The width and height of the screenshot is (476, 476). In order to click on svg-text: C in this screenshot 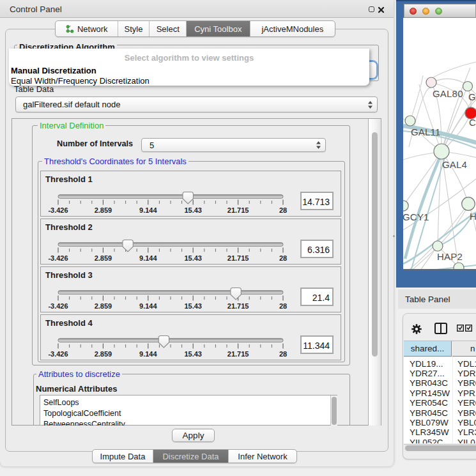, I will do `click(473, 123)`.